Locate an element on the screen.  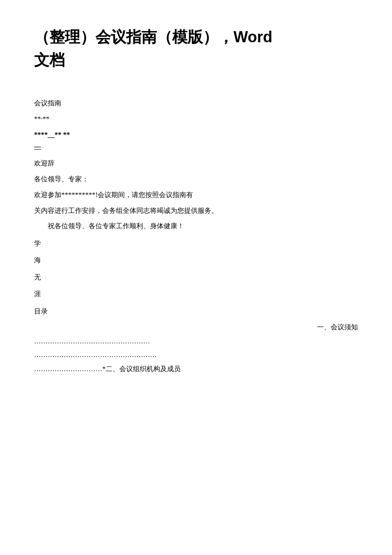
greeting: 各位领导、专家： is located at coordinates (196, 179).